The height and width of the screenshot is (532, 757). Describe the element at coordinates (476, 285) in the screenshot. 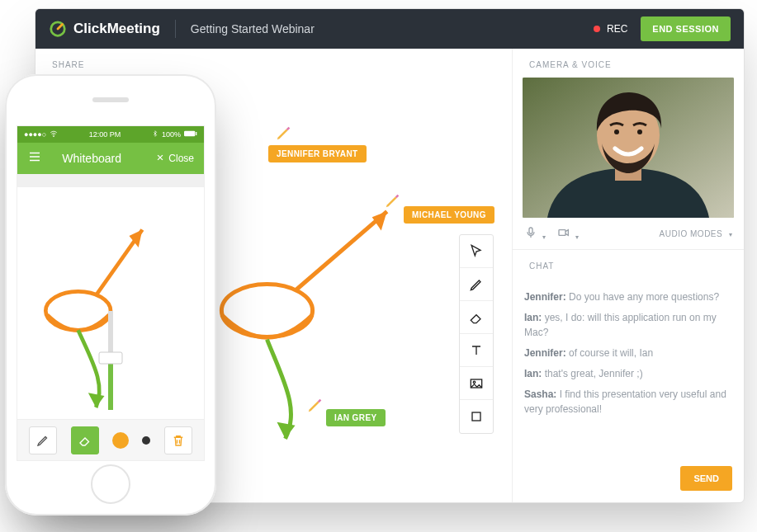

I see `tool-pencil-button` at that location.